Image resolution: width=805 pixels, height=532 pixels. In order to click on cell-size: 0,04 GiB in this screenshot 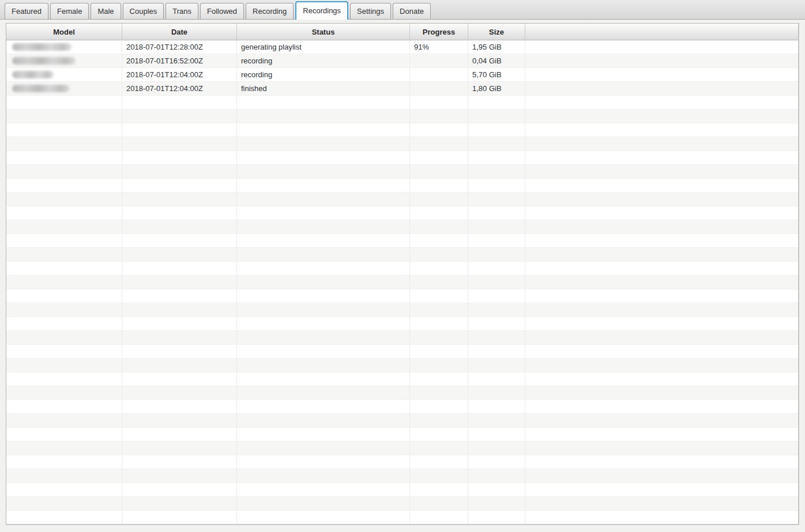, I will do `click(497, 61)`.